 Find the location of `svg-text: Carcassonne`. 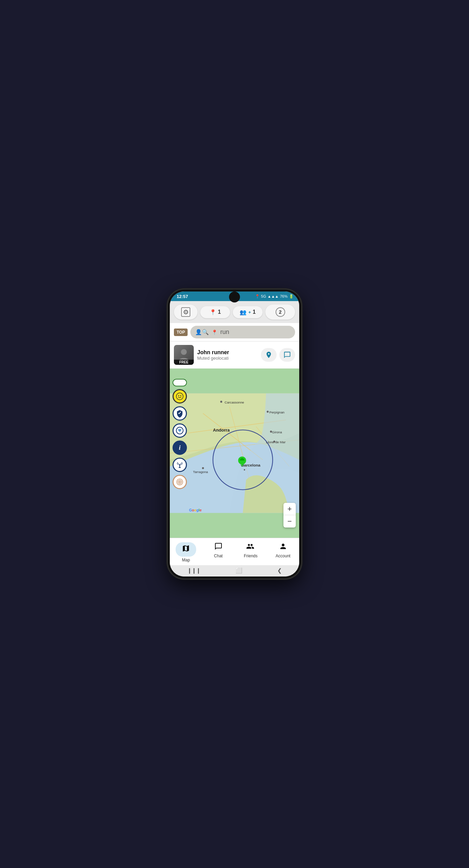

svg-text: Carcassonne is located at coordinates (234, 402).